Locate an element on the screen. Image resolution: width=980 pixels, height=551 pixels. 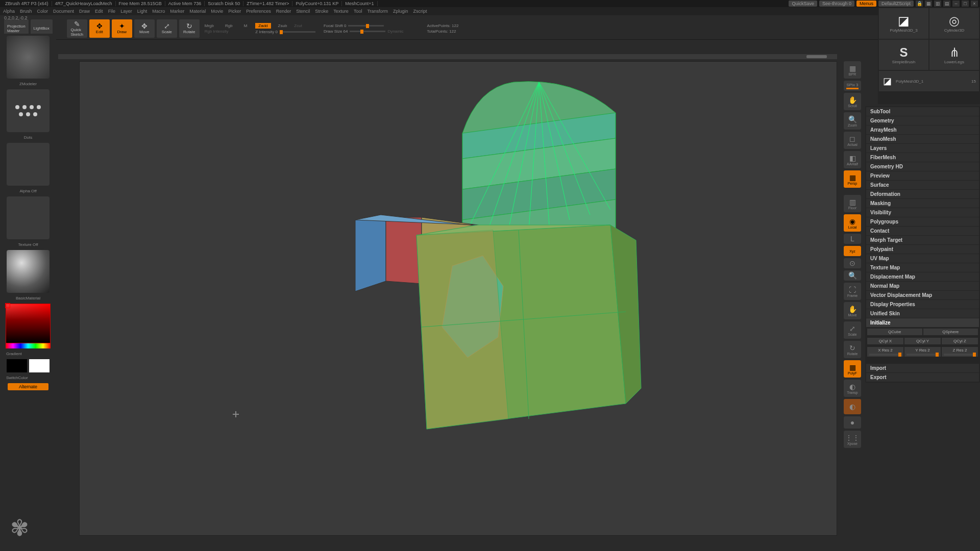
window-3-icon: ▥ is located at coordinates (938, 4).